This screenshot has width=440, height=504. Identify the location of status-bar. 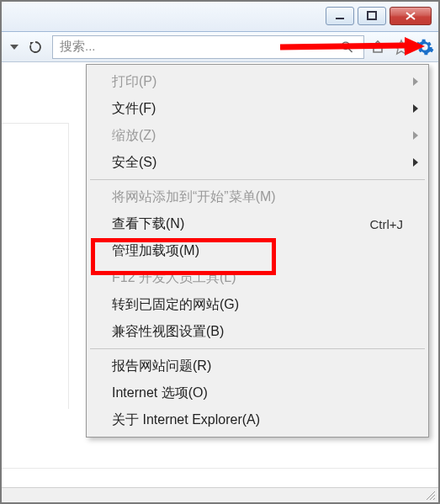
(220, 495).